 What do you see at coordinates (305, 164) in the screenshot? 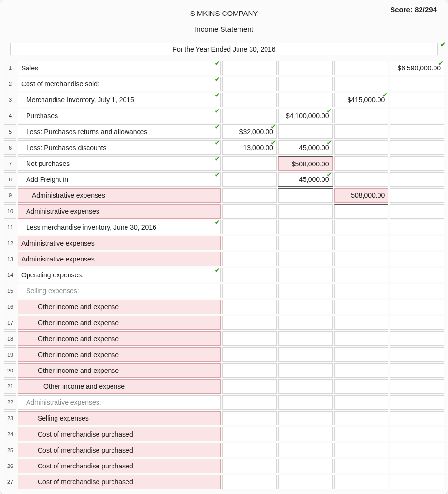
I see `amount-col-2: $508,000.00` at bounding box center [305, 164].